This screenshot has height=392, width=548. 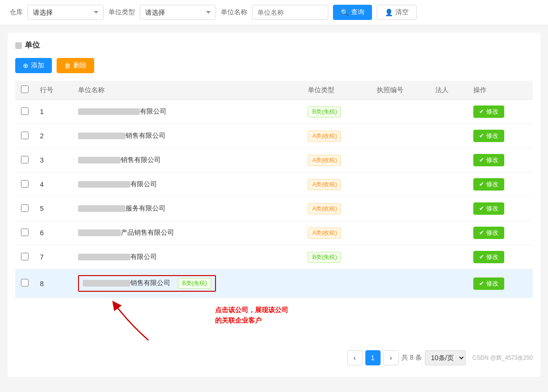 I want to click on unit-name-cell: 服务有限公司, so click(x=187, y=209).